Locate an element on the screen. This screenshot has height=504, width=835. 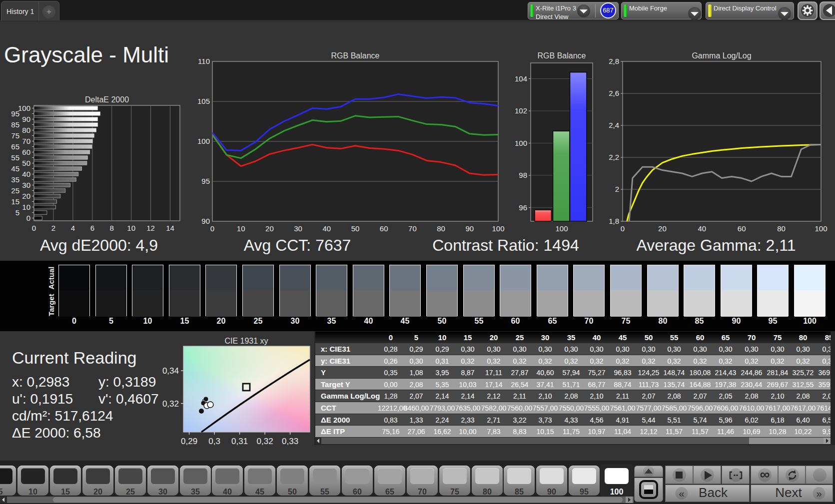
svg-text: 2,8 is located at coordinates (614, 61).